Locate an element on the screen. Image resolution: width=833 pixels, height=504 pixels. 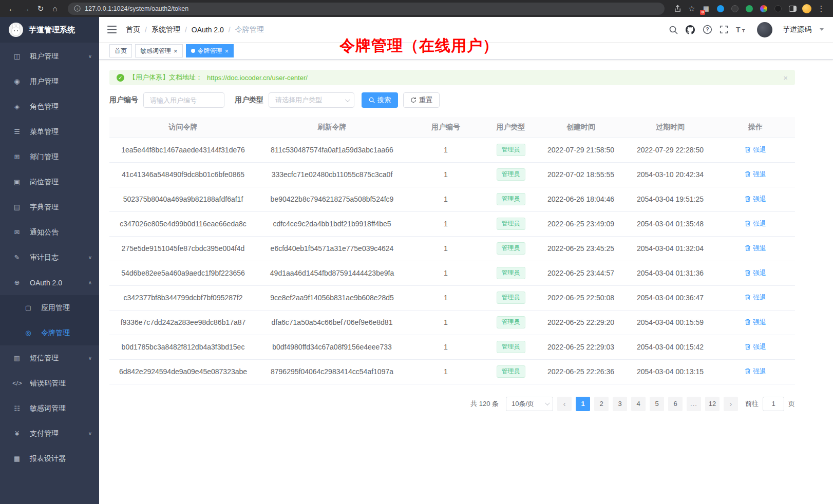
sidebar-item-sensitive-word: ☷敏感词管理 is located at coordinates (49, 409).